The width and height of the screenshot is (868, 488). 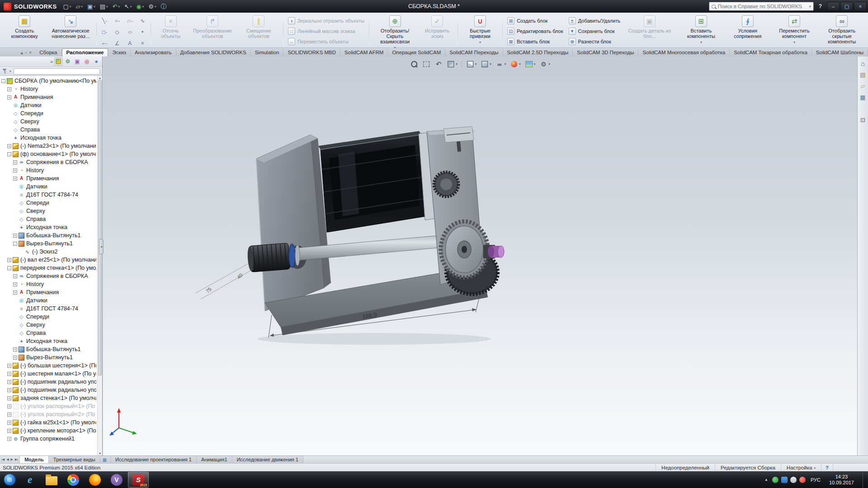 I want to click on app-logo: SOLIDWORKS, so click(x=31, y=6).